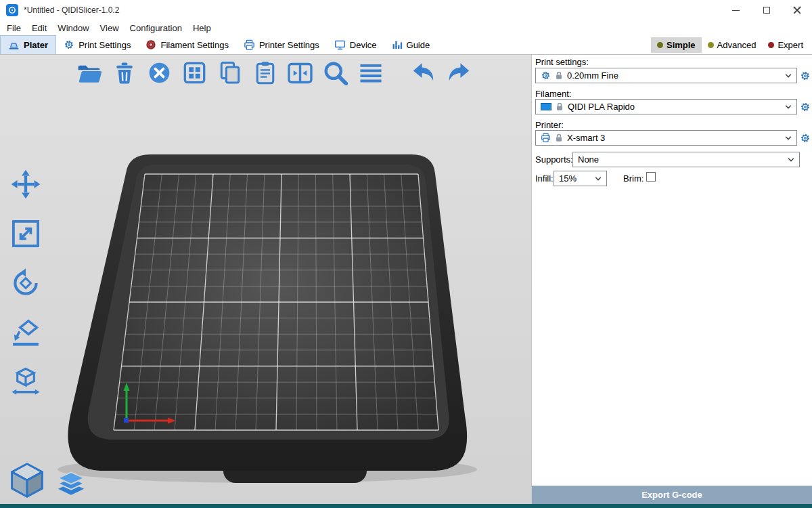 The height and width of the screenshot is (508, 812). What do you see at coordinates (47, 480) in the screenshot?
I see `view-switcher` at bounding box center [47, 480].